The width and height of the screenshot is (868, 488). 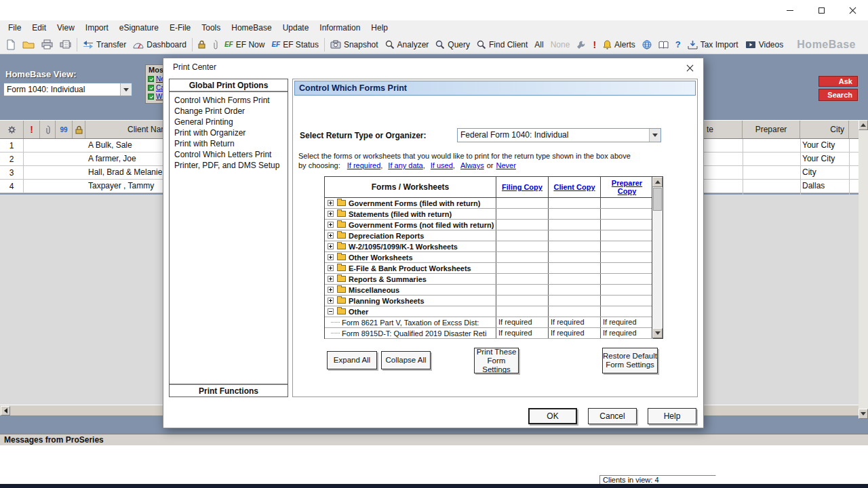 What do you see at coordinates (12, 129) in the screenshot?
I see `gear-column-header` at bounding box center [12, 129].